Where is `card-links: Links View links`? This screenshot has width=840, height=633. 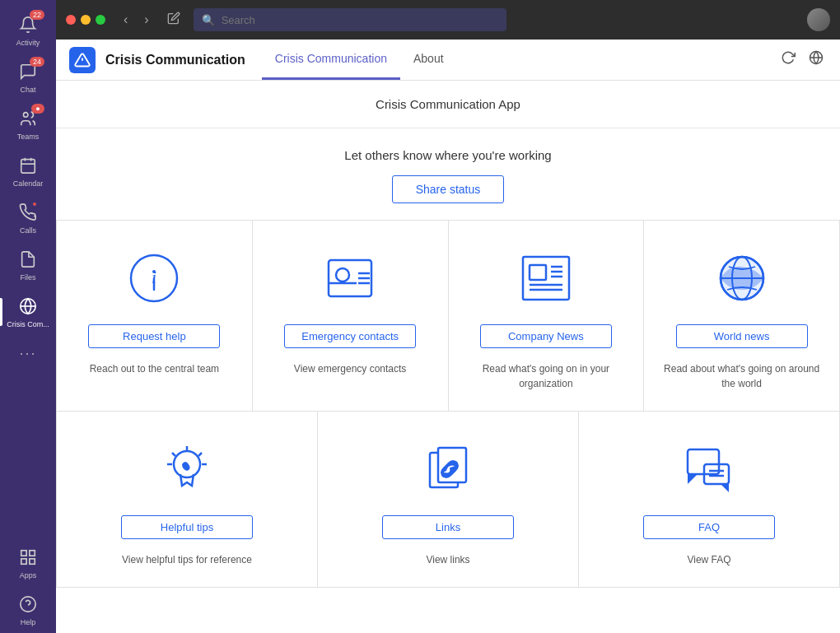 card-links: Links View links is located at coordinates (448, 500).